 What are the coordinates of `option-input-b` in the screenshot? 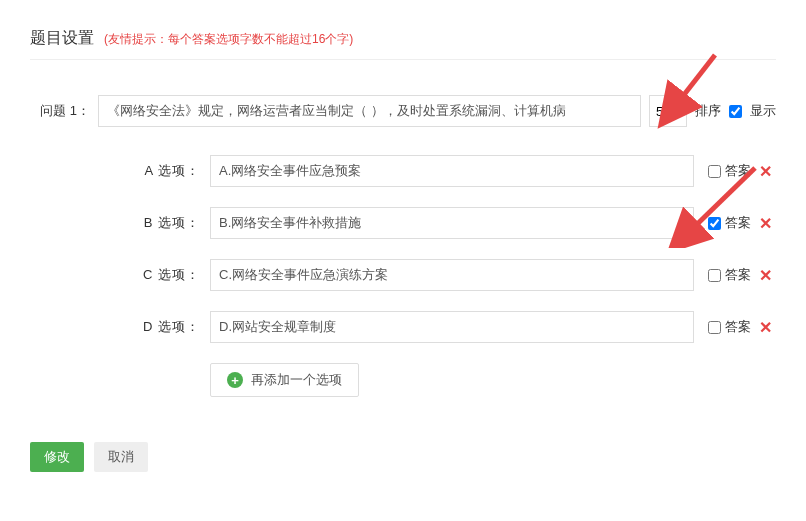 It's located at (452, 223).